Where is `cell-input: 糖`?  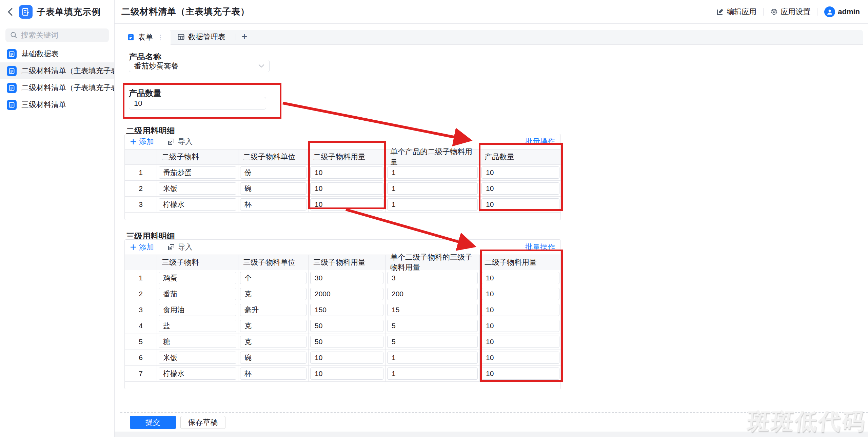
cell-input: 糖 is located at coordinates (197, 342).